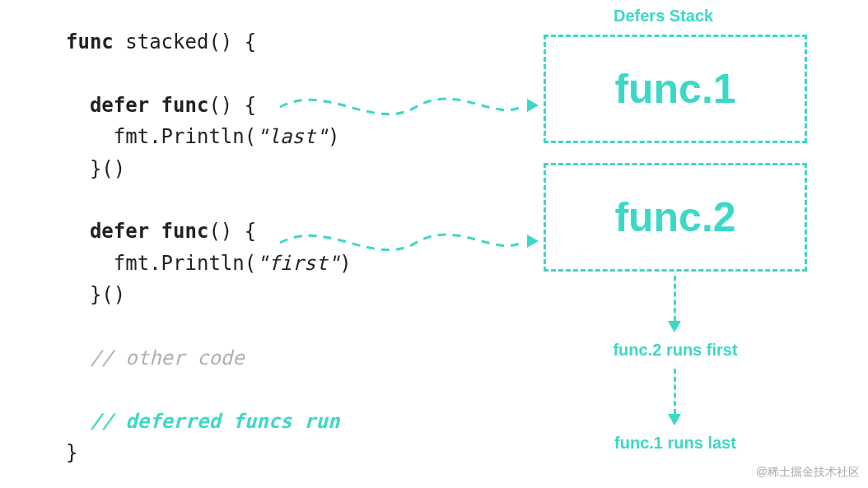 The height and width of the screenshot is (488, 868). What do you see at coordinates (675, 298) in the screenshot?
I see `arrow-stack-to-exec1` at bounding box center [675, 298].